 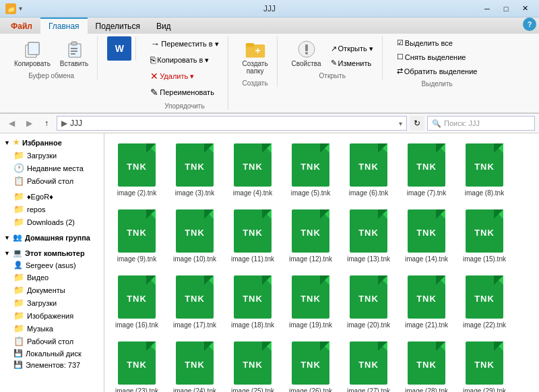 What do you see at coordinates (484, 170) in the screenshot?
I see `list-item: TNK image (8).tnk` at bounding box center [484, 170].